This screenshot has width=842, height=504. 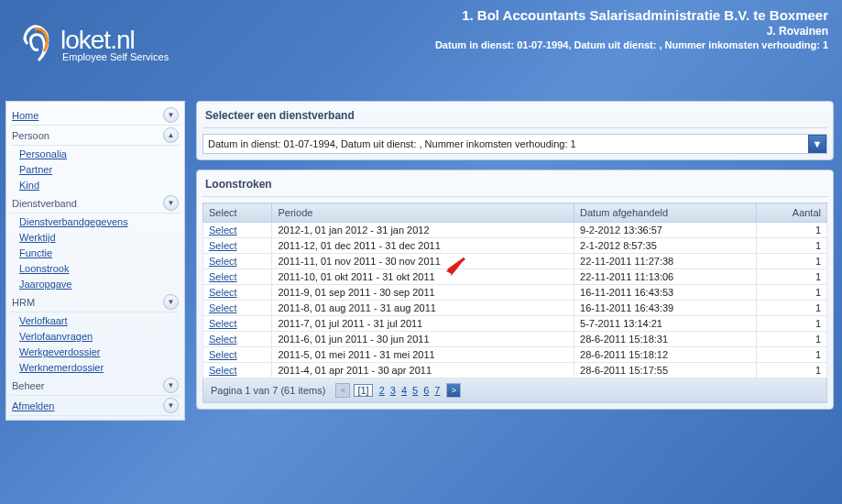 What do you see at coordinates (95, 203) in the screenshot?
I see `sidebar-group-dienstverband: Dienstverband▼` at bounding box center [95, 203].